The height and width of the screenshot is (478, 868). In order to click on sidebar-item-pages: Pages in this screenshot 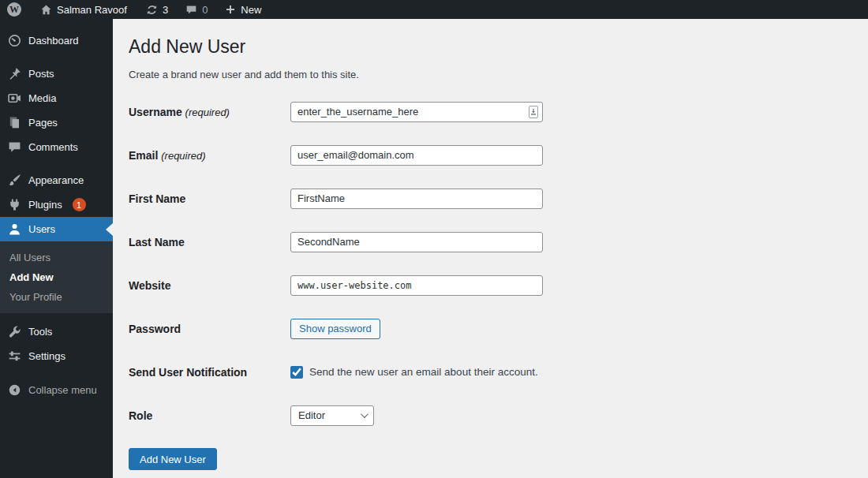, I will do `click(57, 123)`.